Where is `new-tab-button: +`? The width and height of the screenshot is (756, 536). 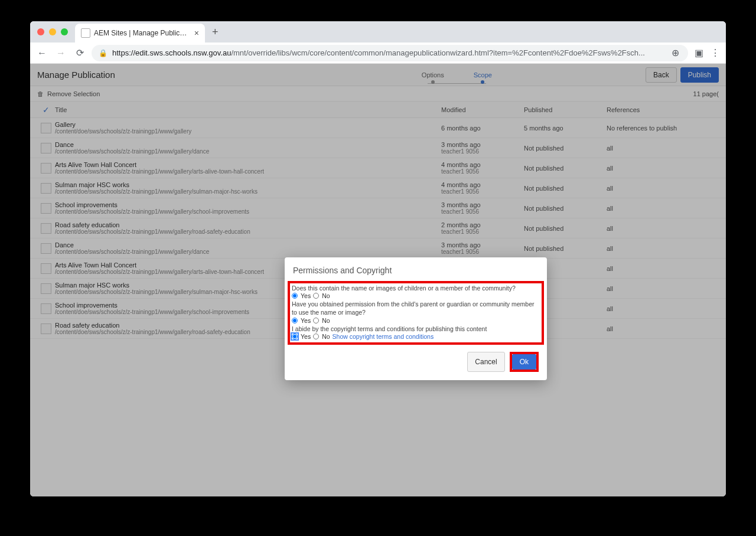
new-tab-button: + is located at coordinates (215, 32).